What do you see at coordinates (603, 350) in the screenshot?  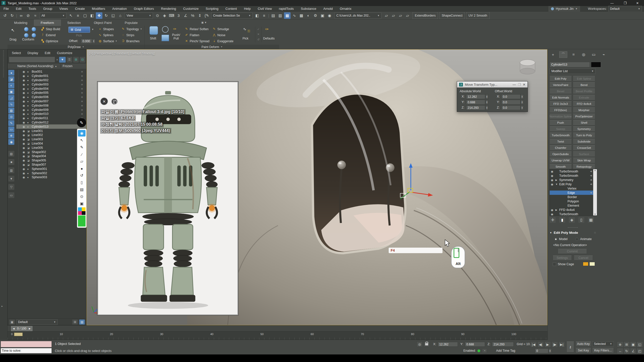 I see `key-filters-button: Key Filters...` at bounding box center [603, 350].